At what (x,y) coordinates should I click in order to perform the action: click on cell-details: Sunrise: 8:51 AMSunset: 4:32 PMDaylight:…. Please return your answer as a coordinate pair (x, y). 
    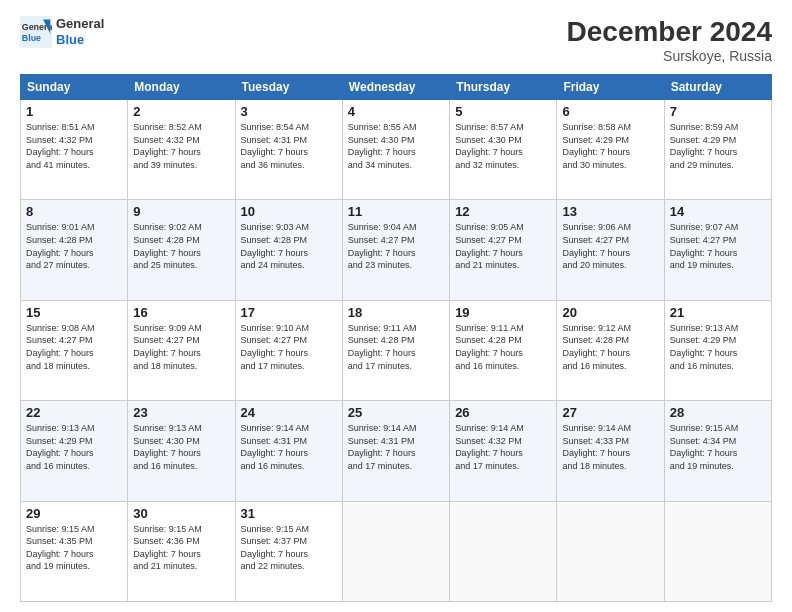
    Looking at the image, I should click on (74, 146).